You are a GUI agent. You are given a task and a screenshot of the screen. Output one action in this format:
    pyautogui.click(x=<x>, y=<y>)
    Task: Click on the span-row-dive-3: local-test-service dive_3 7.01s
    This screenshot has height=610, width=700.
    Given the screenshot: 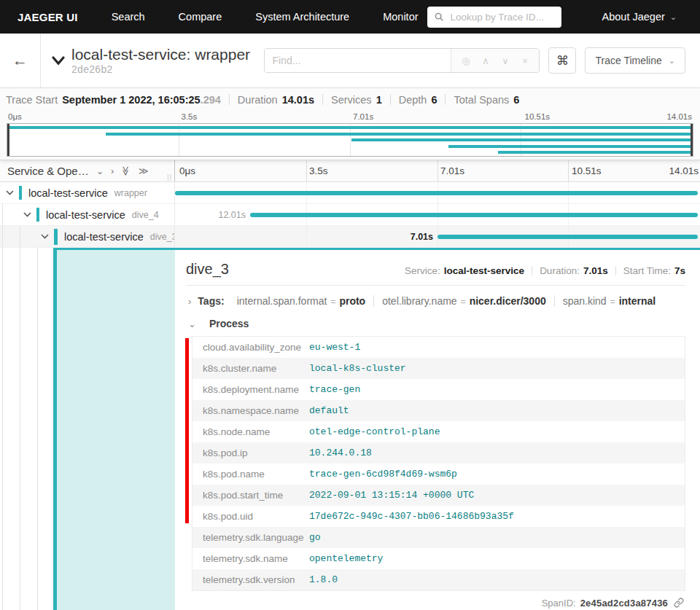 What is the action you would take?
    pyautogui.click(x=350, y=237)
    